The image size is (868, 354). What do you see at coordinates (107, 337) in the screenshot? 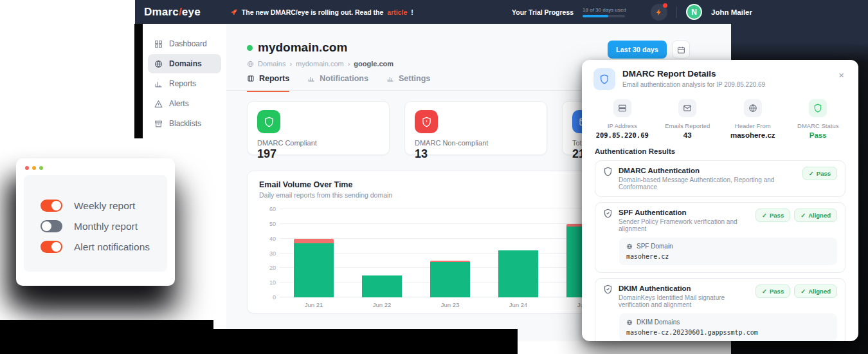
I see `bottom-shadow-left` at bounding box center [107, 337].